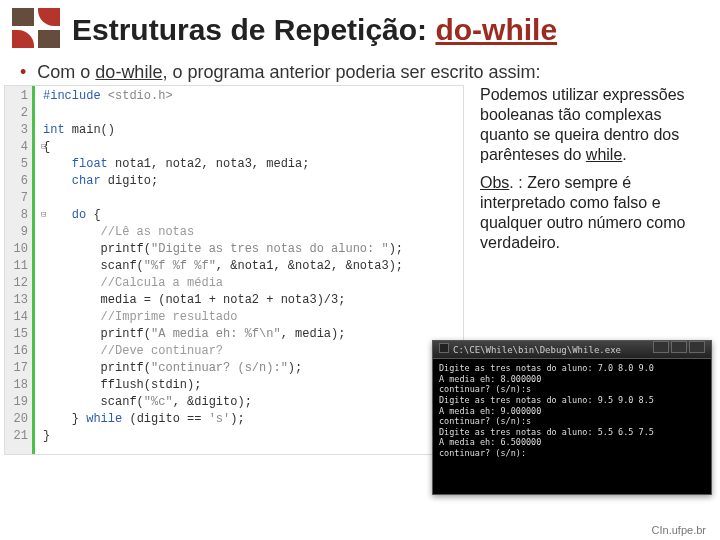 The width and height of the screenshot is (720, 540). I want to click on code-token: float, so click(90, 164).